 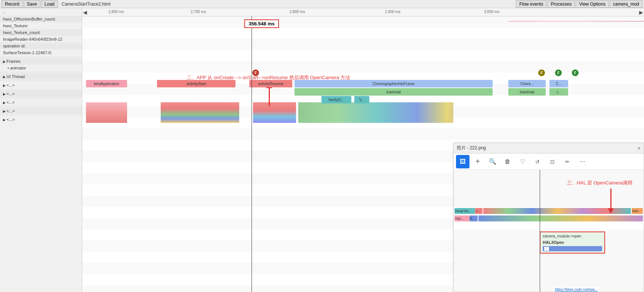 I want to click on pv-tool-zoomin: 🔍, so click(x=493, y=162).